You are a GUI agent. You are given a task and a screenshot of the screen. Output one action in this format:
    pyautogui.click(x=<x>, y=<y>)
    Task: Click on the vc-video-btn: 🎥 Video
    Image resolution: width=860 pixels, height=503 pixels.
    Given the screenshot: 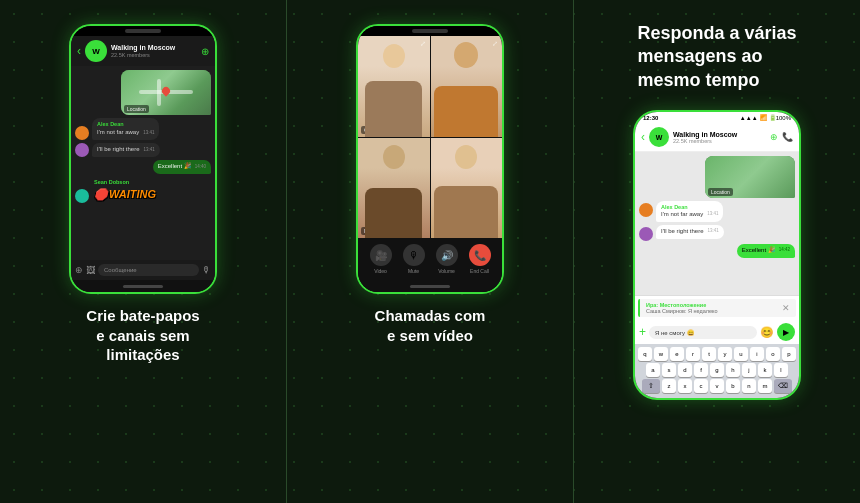 What is the action you would take?
    pyautogui.click(x=381, y=259)
    